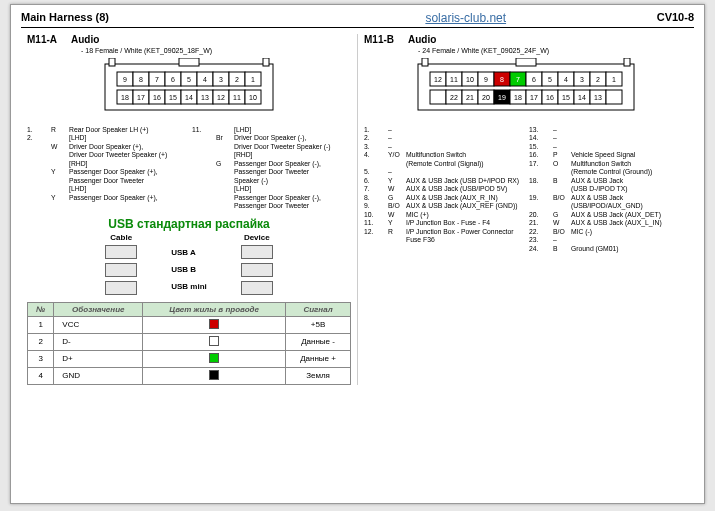 The height and width of the screenshot is (511, 715). I want to click on pin-row: 17.OMultifunction Switch, so click(608, 164).